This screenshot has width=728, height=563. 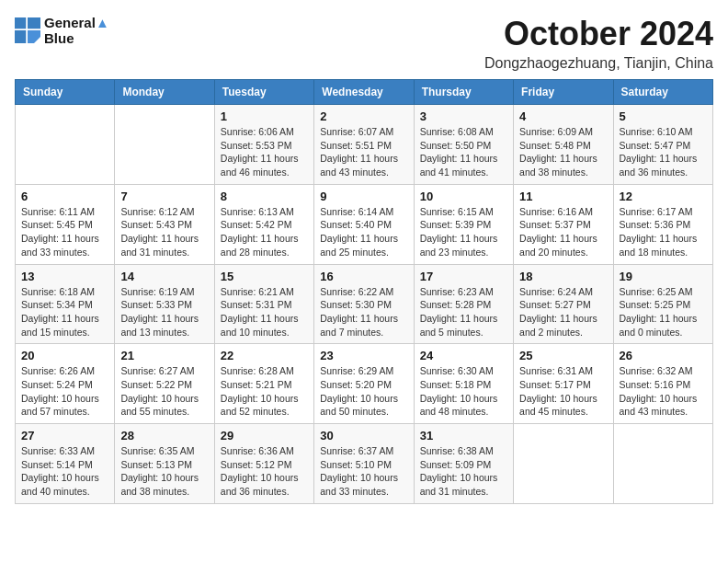 I want to click on calendar-header-row: Sunday Monday Tuesday Wednesday Thursday…, so click(x=364, y=92).